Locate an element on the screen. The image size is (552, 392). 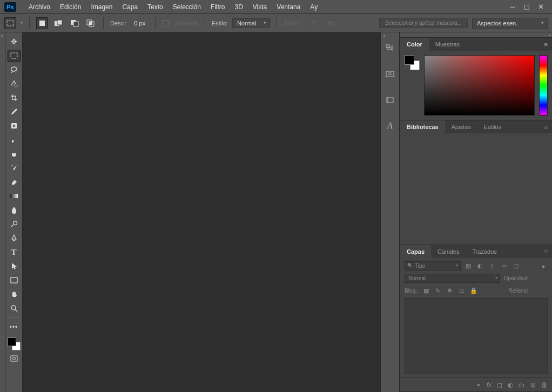
menu-seleccion: Selección is located at coordinates (187, 7).